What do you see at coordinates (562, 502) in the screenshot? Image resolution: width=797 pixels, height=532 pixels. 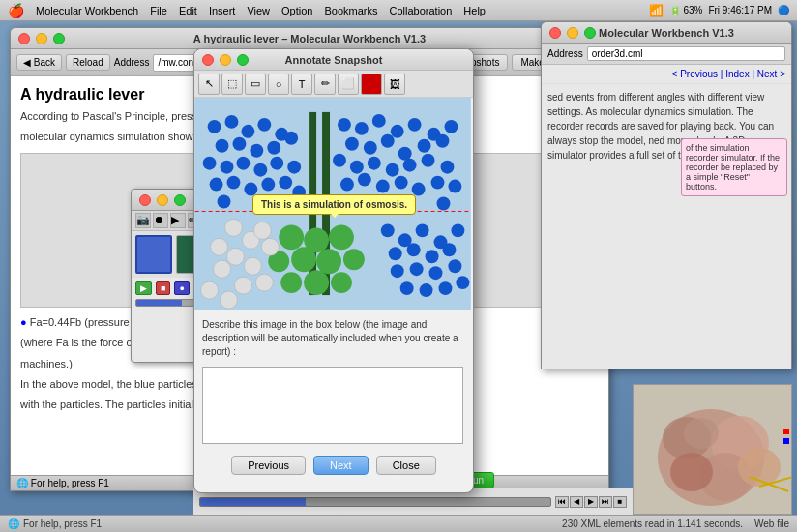 I see `ctrl-rewind: ⏮` at bounding box center [562, 502].